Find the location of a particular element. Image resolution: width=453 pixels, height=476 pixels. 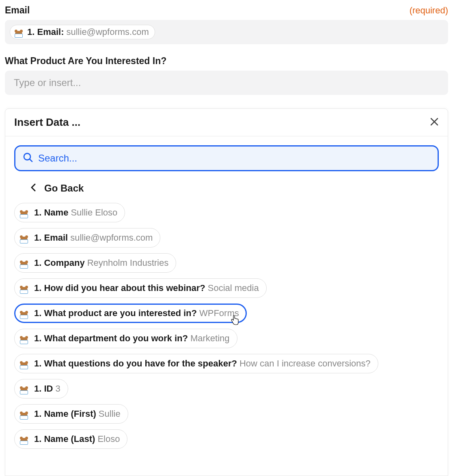

data-chip: 1. What questions do you have for the sp… is located at coordinates (196, 364).